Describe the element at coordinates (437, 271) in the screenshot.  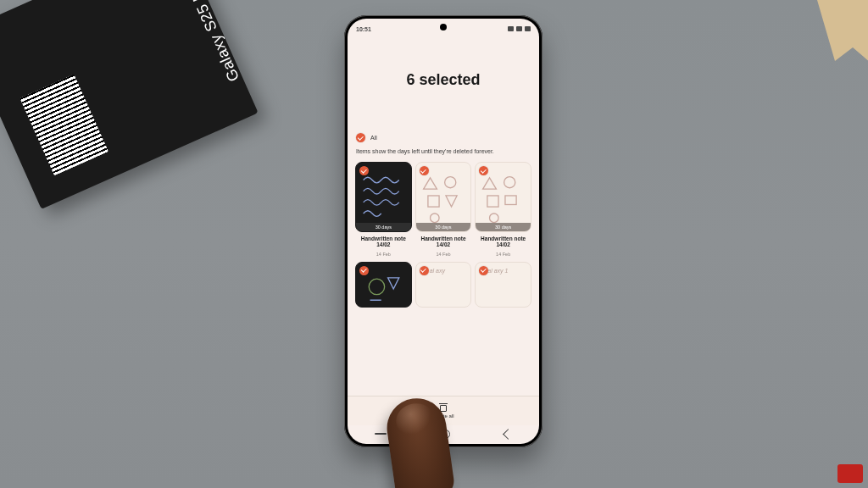
I see `note-preview-text: al axy` at that location.